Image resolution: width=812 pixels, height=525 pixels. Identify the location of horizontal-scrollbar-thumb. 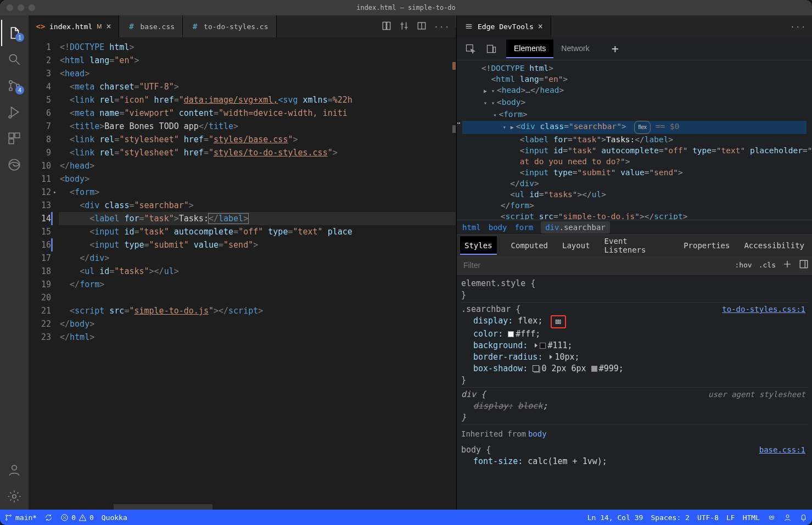
(163, 507).